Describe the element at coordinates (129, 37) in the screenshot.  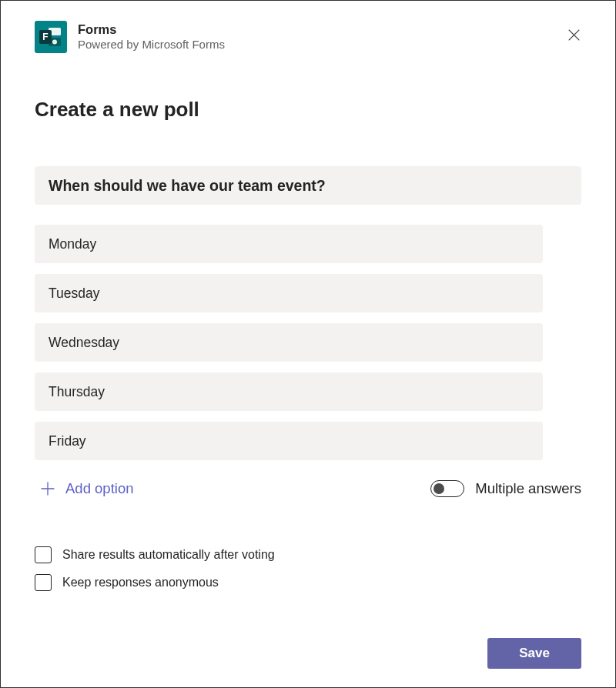
I see `header-left: F Forms Powered by Microsoft Forms` at that location.